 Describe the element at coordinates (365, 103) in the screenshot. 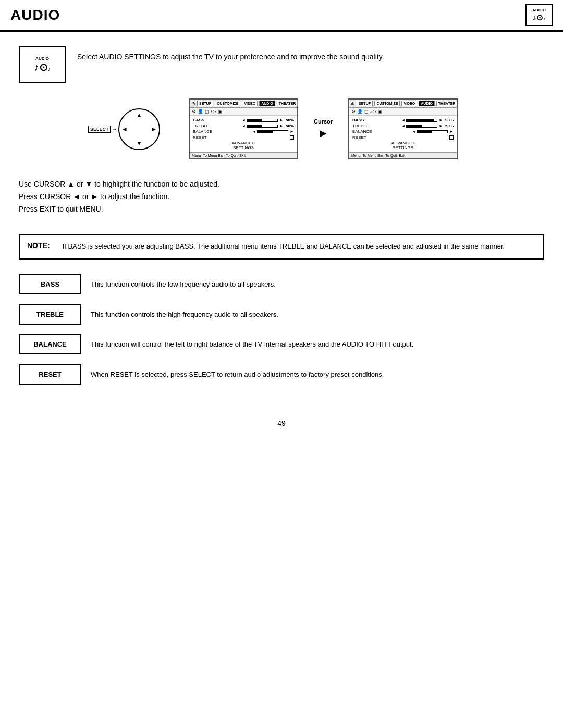

I see `screen2-tab-setup: SETUP` at that location.